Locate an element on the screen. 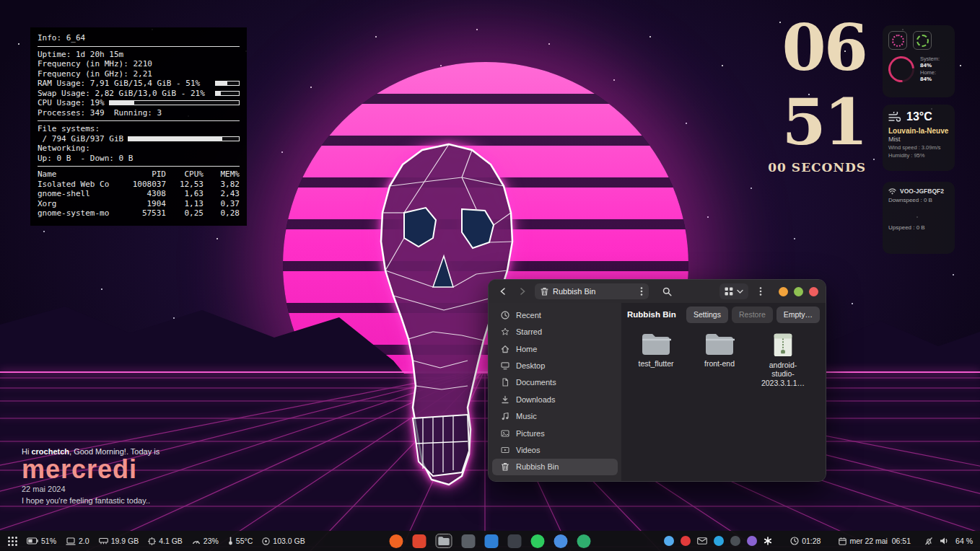 This screenshot has height=551, width=980. path-bar: Rubbish Bin is located at coordinates (592, 291).